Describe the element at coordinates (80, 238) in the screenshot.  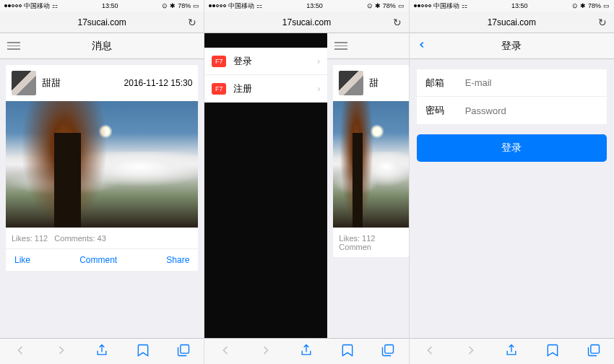
I see `comments-count: Comments: 43` at that location.